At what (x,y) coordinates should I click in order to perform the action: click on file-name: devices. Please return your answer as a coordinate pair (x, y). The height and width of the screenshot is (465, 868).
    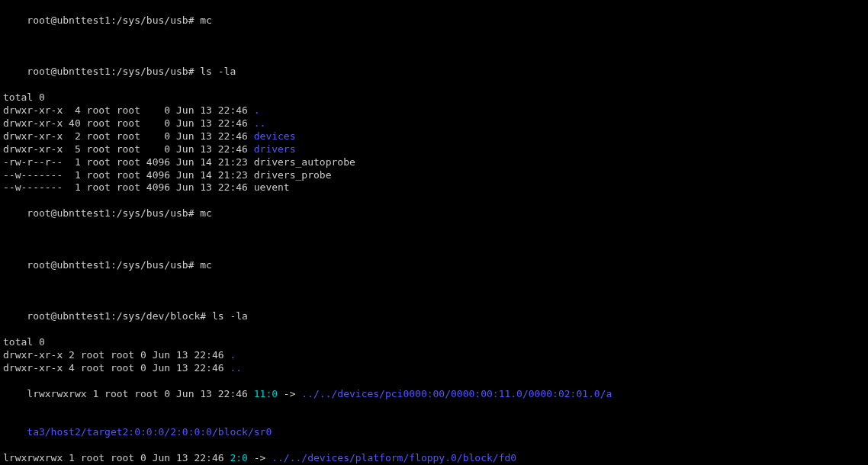
    Looking at the image, I should click on (275, 136).